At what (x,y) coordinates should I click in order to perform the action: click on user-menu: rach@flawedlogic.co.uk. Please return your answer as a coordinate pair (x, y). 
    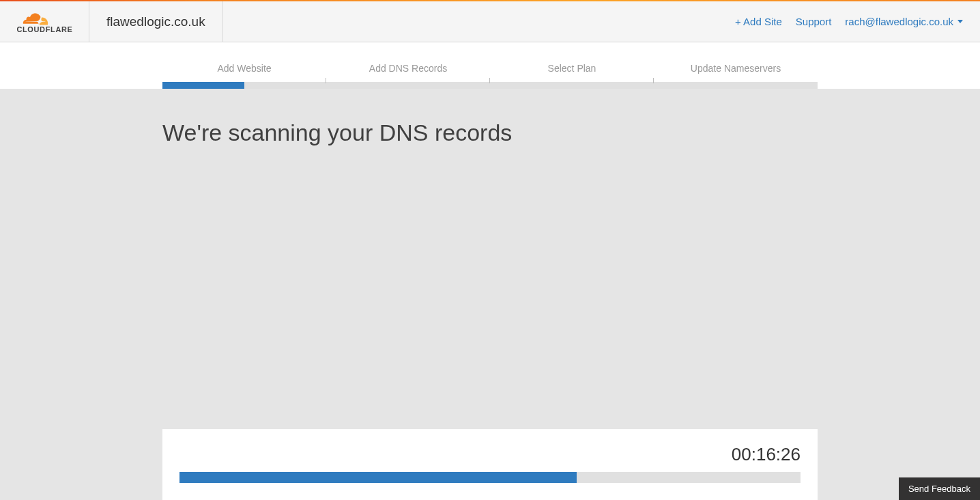
    Looking at the image, I should click on (904, 22).